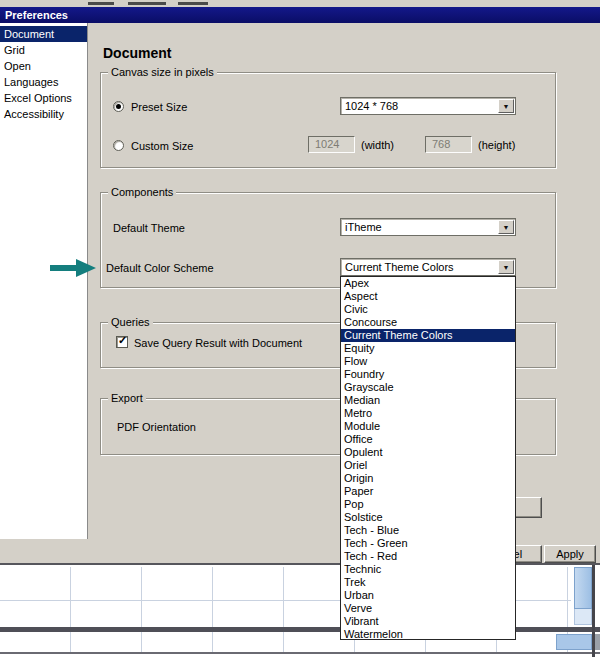 This screenshot has height=661, width=600. What do you see at coordinates (428, 504) in the screenshot?
I see `color-scheme-option: Pop` at bounding box center [428, 504].